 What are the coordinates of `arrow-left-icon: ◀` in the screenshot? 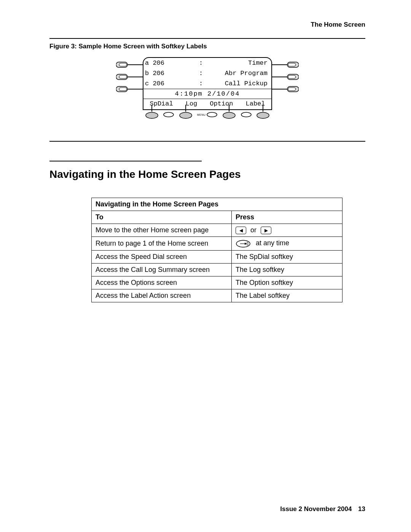 It's located at (241, 230).